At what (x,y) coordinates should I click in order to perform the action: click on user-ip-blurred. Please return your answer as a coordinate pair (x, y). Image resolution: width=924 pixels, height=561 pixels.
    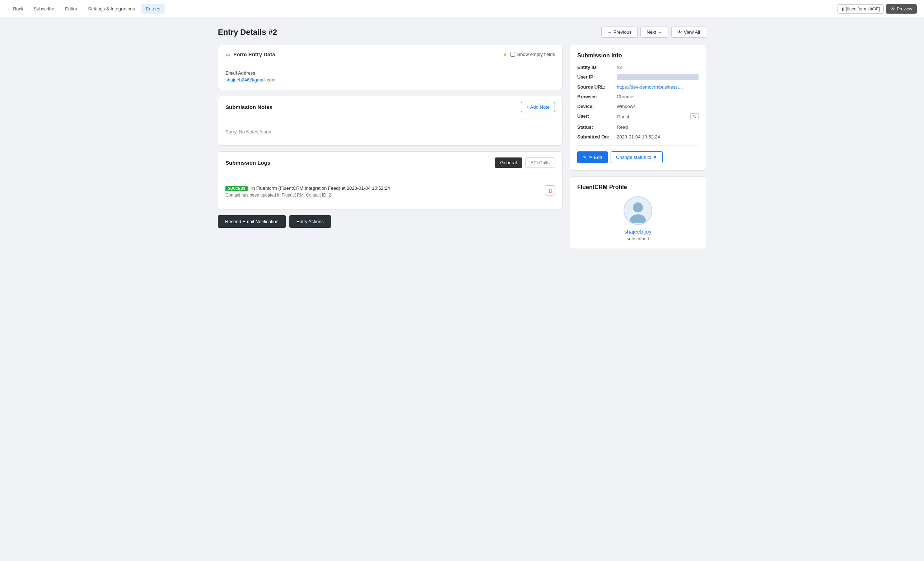
    Looking at the image, I should click on (658, 77).